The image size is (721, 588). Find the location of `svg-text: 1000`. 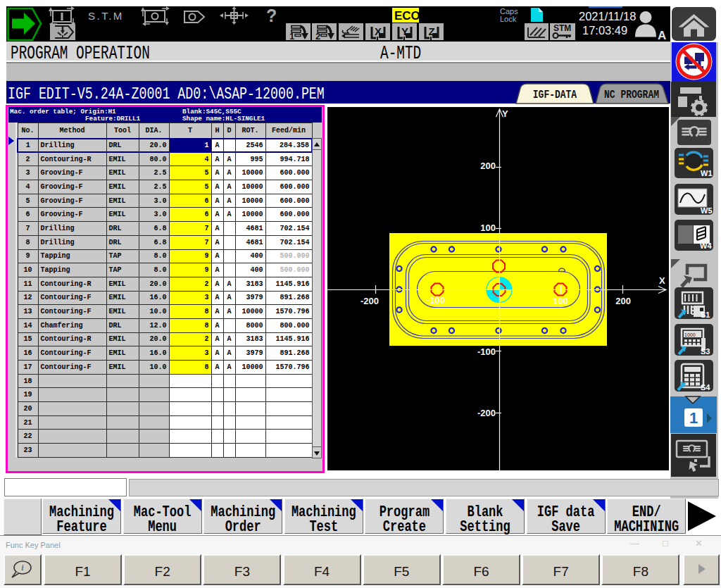

svg-text: 1000 is located at coordinates (690, 335).